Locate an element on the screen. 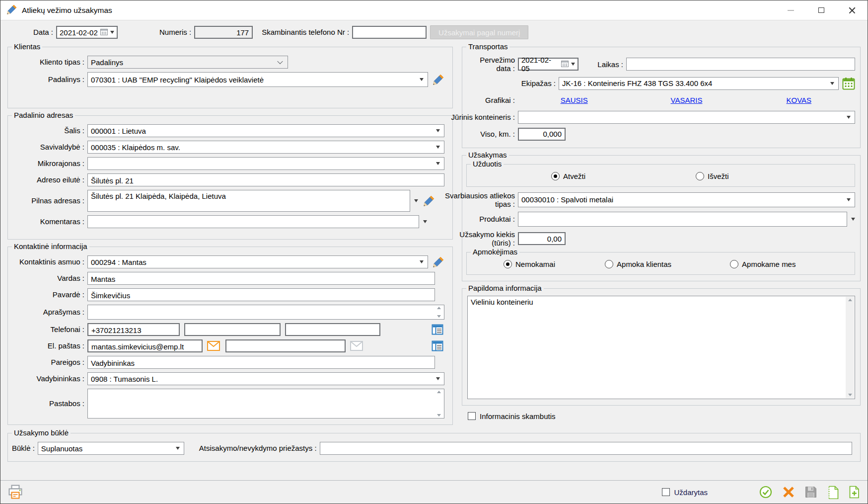 The width and height of the screenshot is (868, 504). padalinys-value: 070301 : UAB "EMP recycling" Klaipėdos v… is located at coordinates (177, 80).